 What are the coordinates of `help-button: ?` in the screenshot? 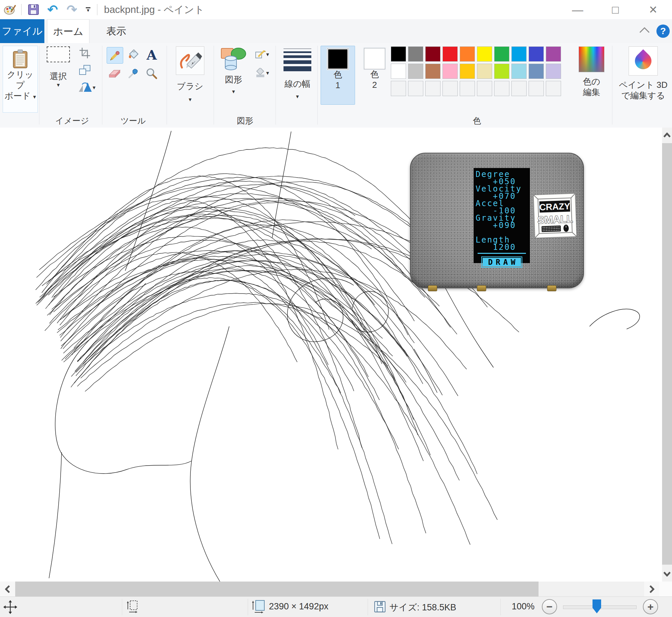 It's located at (663, 31).